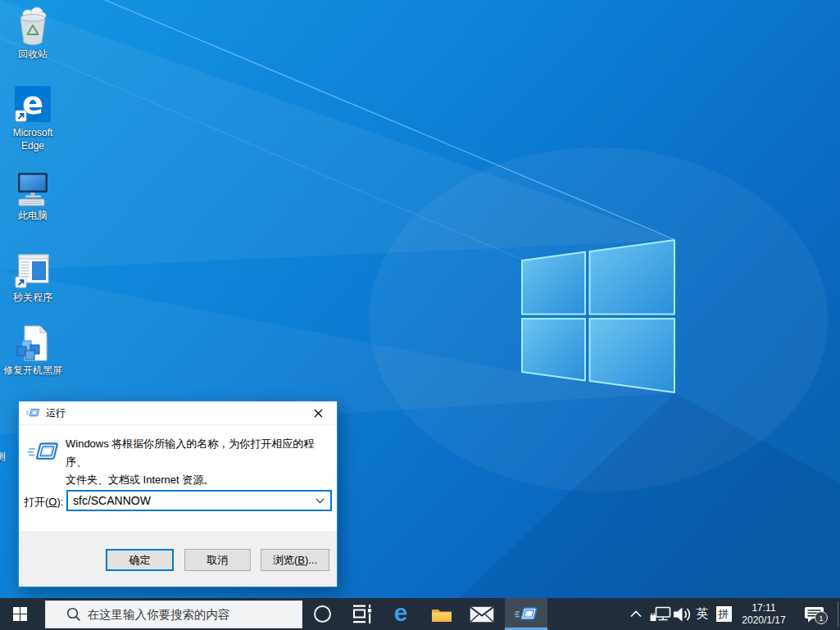 This screenshot has height=630, width=840. Describe the element at coordinates (702, 614) in the screenshot. I see `language-indicator: 英` at that location.